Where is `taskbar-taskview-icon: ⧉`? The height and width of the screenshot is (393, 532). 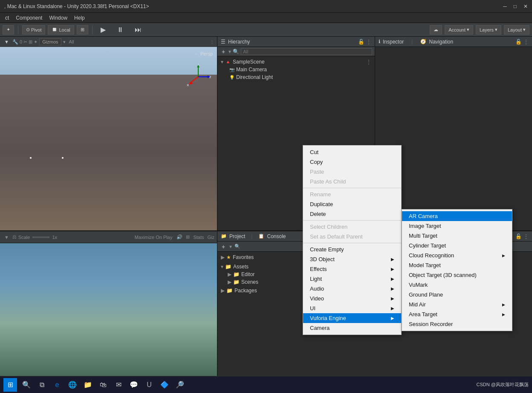
taskbar-taskview-icon: ⧉ is located at coordinates (42, 385).